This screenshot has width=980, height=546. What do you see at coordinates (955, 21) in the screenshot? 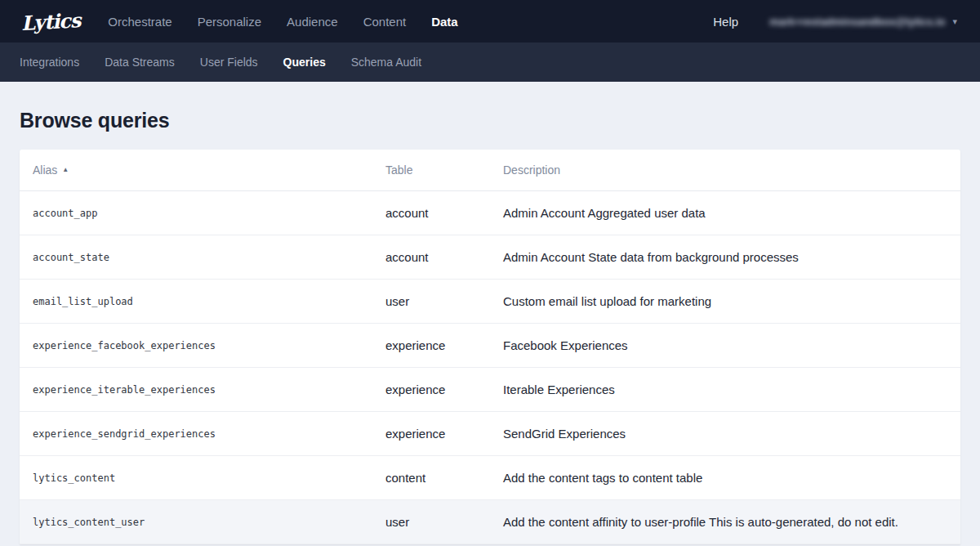
I see `chevron-down-icon: ▾` at bounding box center [955, 21].